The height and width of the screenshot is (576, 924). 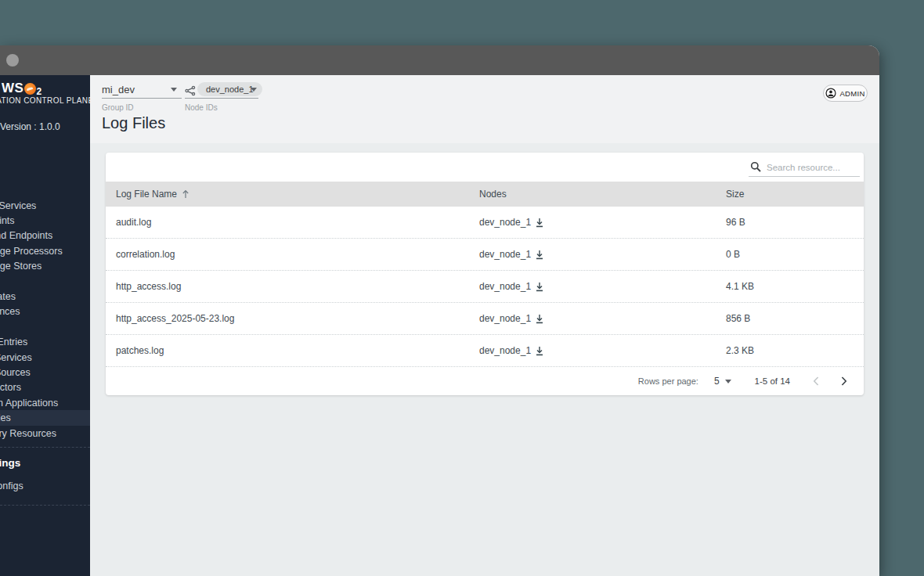 I want to click on sidebar-item-inbound-endpoints: Inbound Endpoints, so click(x=45, y=236).